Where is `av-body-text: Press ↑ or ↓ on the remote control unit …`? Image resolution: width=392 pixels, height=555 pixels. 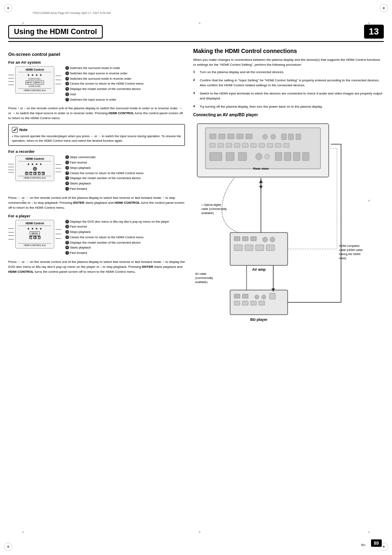 av-body-text: Press ↑ or ↓ on the remote control unit … is located at coordinates (97, 113).